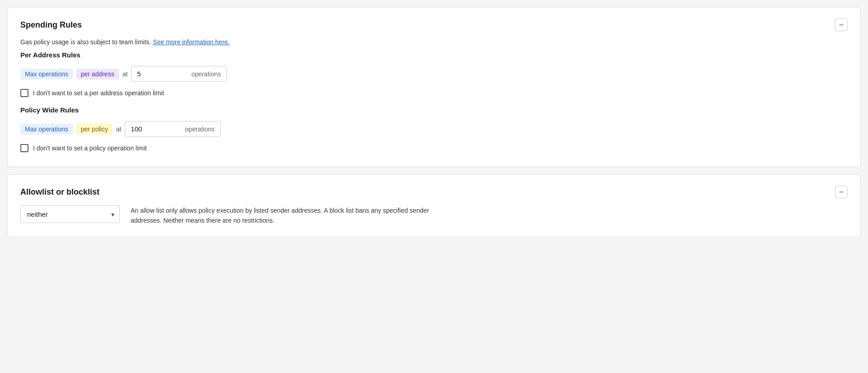 This screenshot has width=868, height=373. Describe the element at coordinates (434, 148) in the screenshot. I see `policy-wide-checkbox-row: I don't want to set a policy operation l…` at that location.